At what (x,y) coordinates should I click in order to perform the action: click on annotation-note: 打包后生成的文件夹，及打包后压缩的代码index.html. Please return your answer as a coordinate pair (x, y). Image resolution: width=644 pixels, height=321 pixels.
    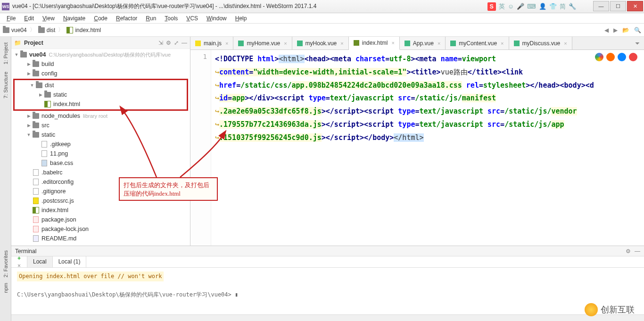
    Looking at the image, I should click on (168, 189).